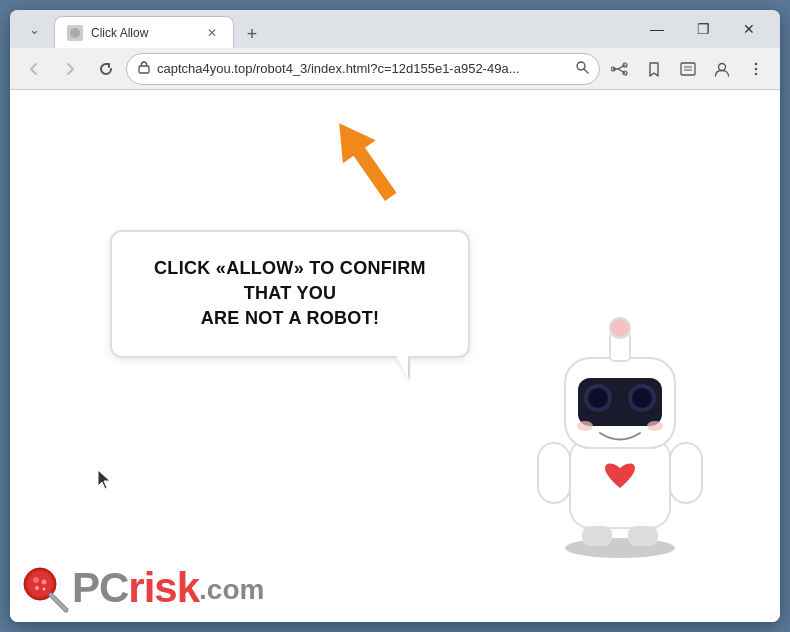 This screenshot has height=632, width=790. What do you see at coordinates (212, 33) in the screenshot?
I see `tab-close-button: ✕` at bounding box center [212, 33].